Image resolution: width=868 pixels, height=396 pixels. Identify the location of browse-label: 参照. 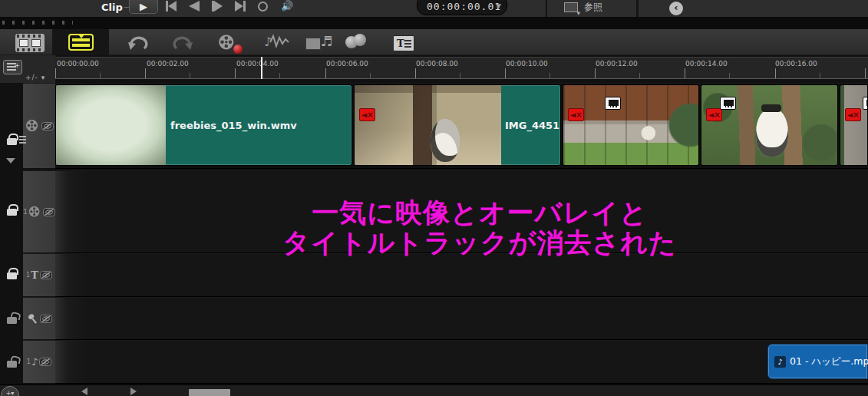
(593, 8).